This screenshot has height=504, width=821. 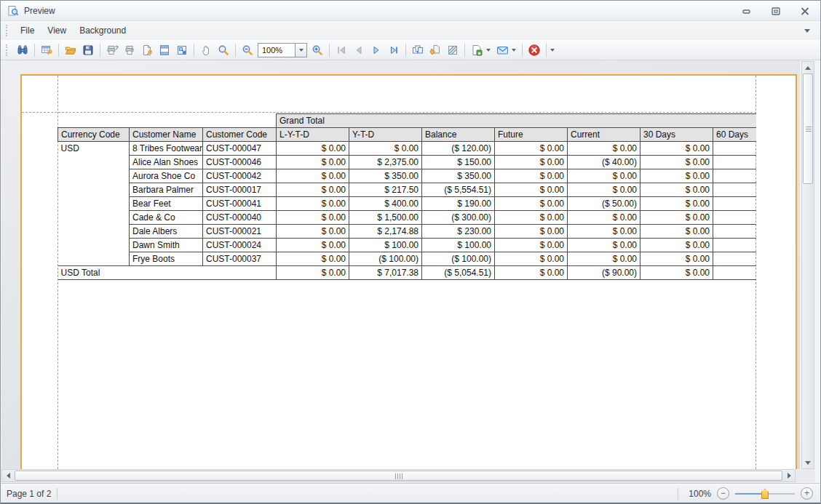 I want to click on top-margin-line, so click(x=389, y=112).